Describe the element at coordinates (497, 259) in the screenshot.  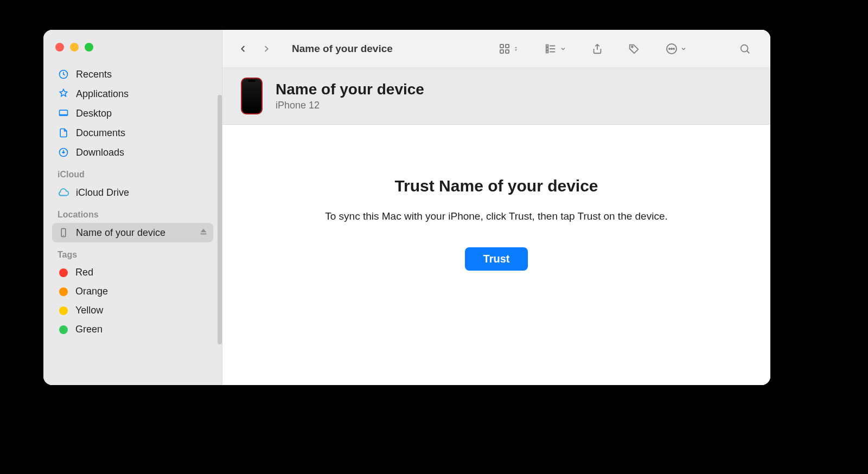
I see `trust-button: Trust` at that location.